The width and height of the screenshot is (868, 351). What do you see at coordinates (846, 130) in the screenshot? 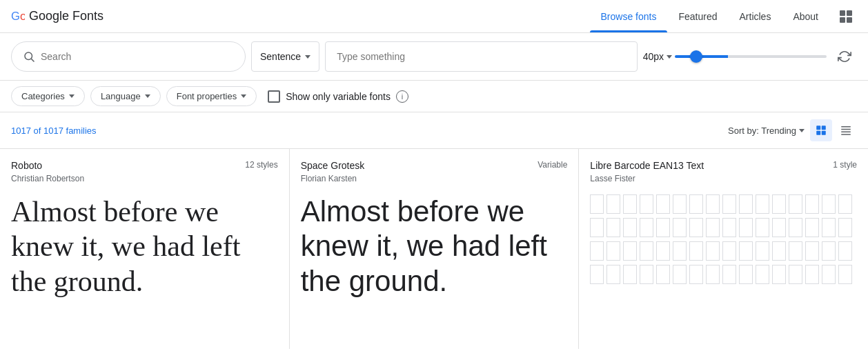
I see `list-view-button` at bounding box center [846, 130].